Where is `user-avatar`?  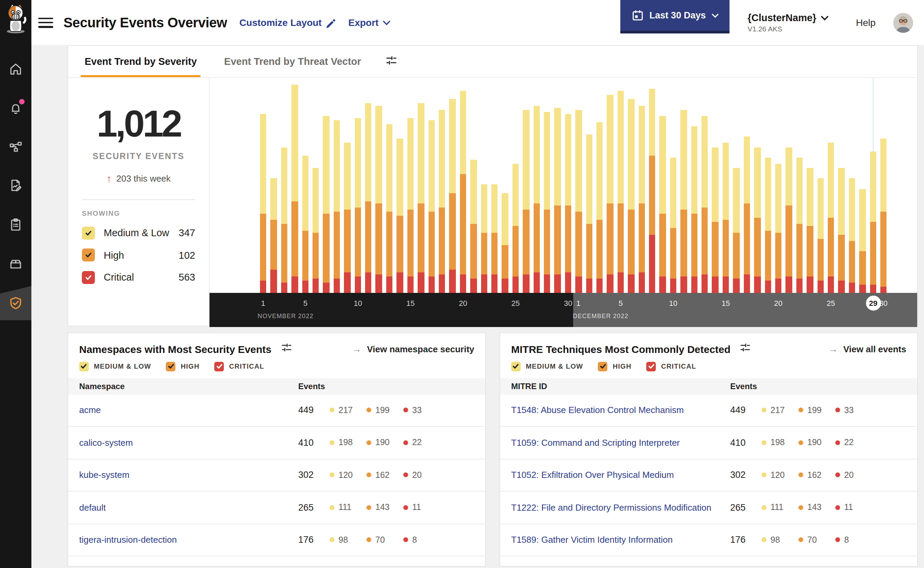
user-avatar is located at coordinates (903, 23).